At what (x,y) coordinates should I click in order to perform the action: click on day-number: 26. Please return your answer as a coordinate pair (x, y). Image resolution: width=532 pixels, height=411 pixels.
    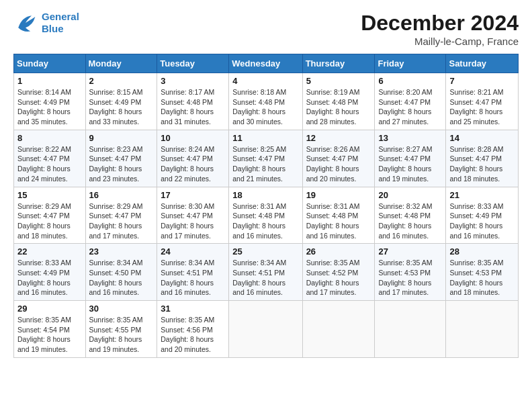
    Looking at the image, I should click on (339, 251).